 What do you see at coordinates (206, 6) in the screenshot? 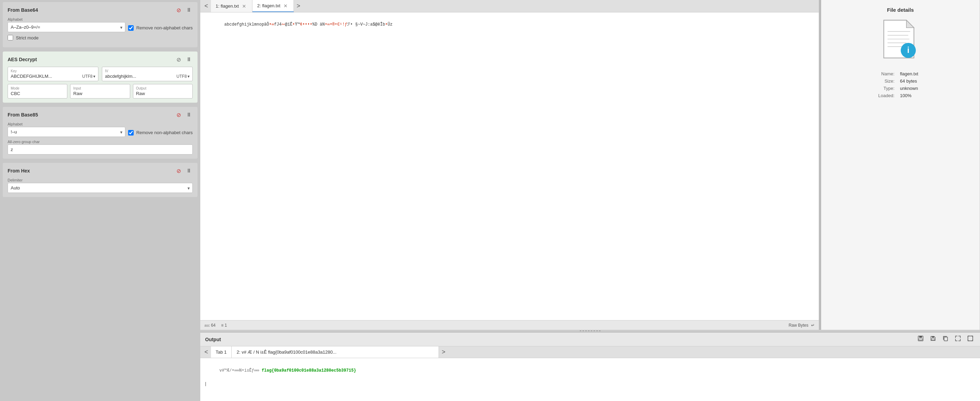
I see `tab-prev-button: <` at bounding box center [206, 6].